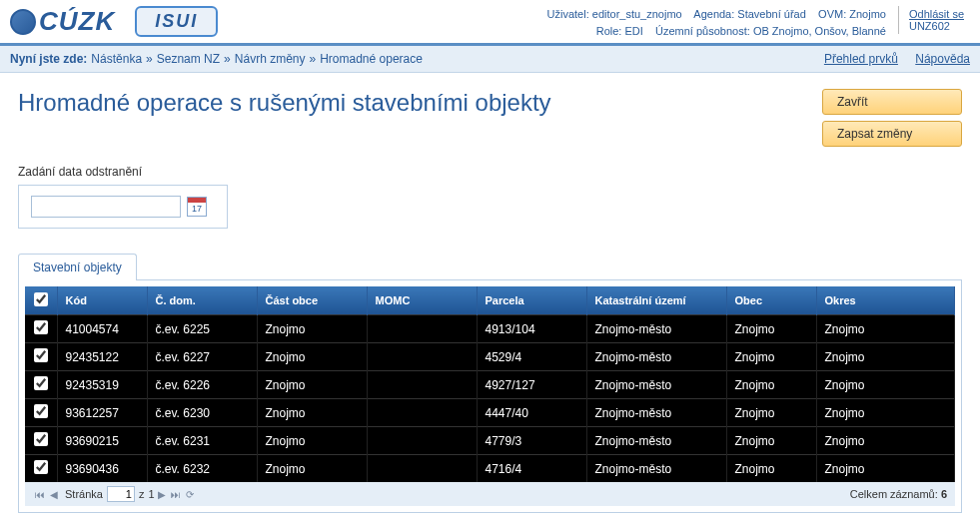 The height and width of the screenshot is (522, 980). Describe the element at coordinates (771, 14) in the screenshot. I see `agenda-value: Stavební úřad` at that location.